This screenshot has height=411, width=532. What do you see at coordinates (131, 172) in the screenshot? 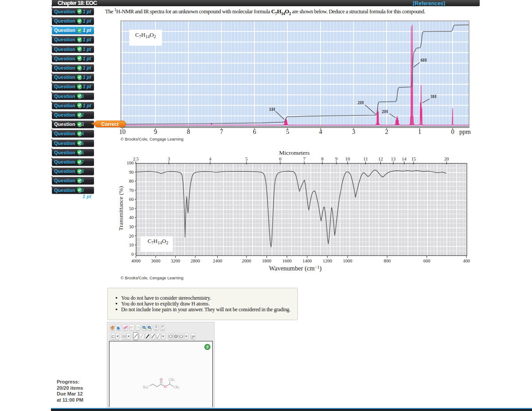
I see `svg-text: 90` at bounding box center [131, 172].